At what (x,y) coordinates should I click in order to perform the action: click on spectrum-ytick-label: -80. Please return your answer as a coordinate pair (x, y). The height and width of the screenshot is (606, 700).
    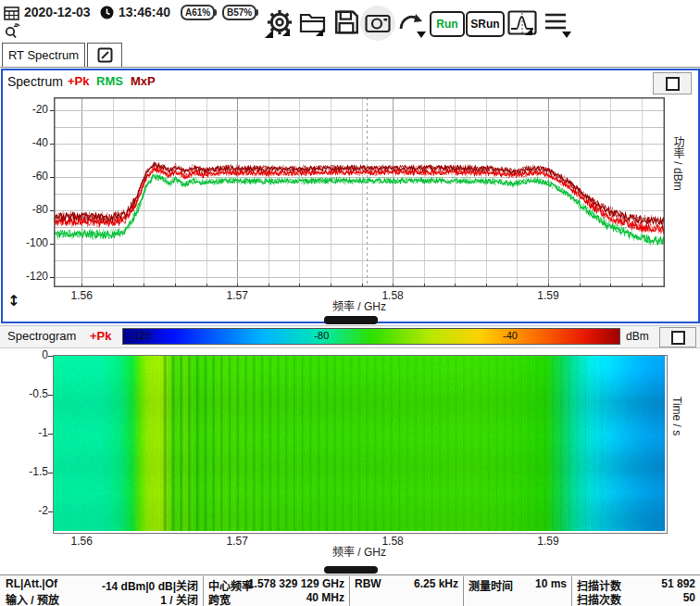
    Looking at the image, I should click on (31, 209).